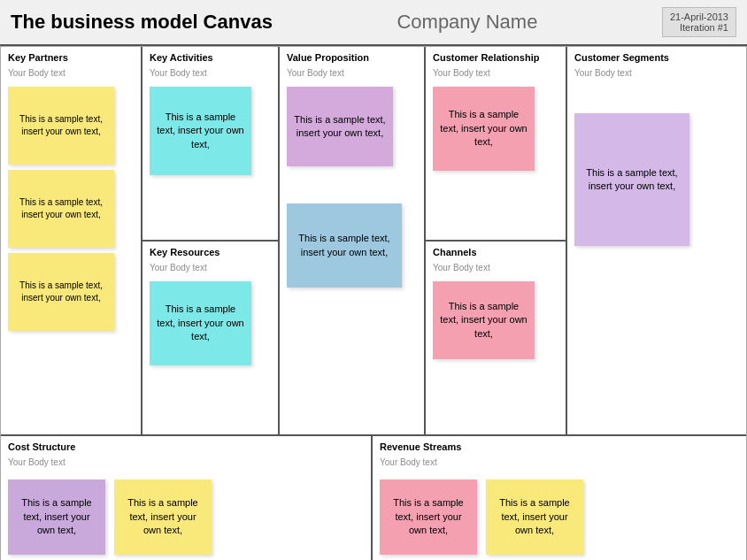 The image size is (747, 560). I want to click on key-partners-title: Key Partners, so click(71, 58).